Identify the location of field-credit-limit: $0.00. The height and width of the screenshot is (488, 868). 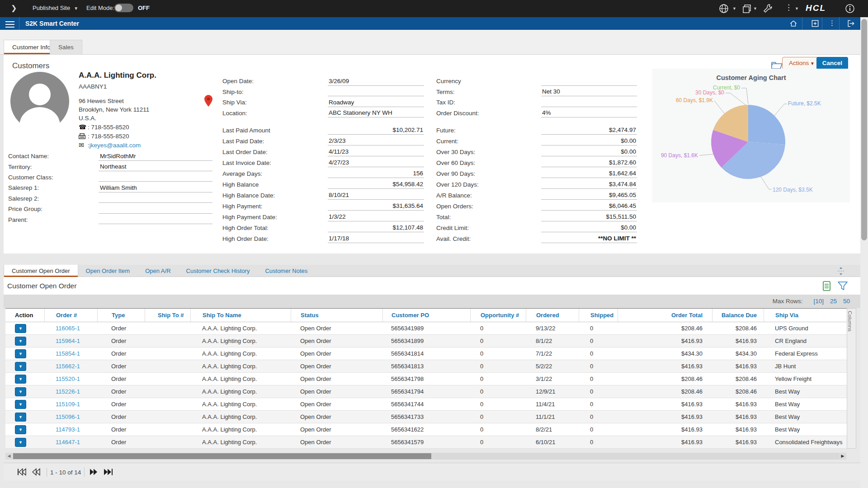
(589, 228).